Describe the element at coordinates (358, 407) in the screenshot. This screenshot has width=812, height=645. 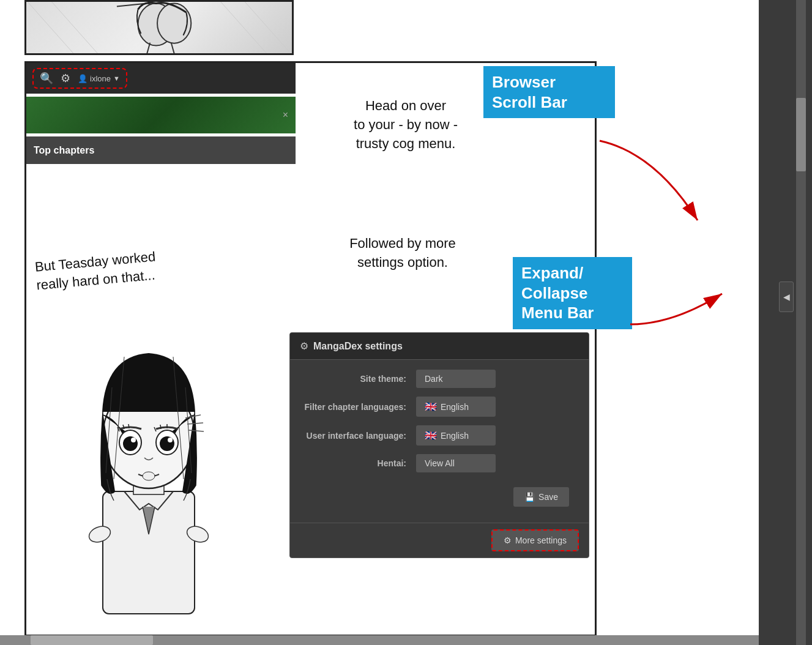
I see `filter-lang-label: Filter chapter languages:` at that location.